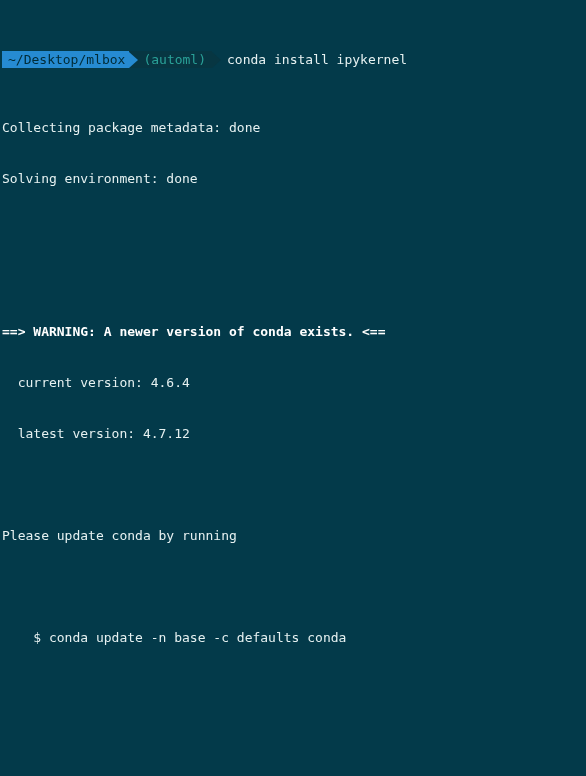 The height and width of the screenshot is (776, 586). What do you see at coordinates (293, 536) in the screenshot?
I see `update-hint: Please update conda by running` at bounding box center [293, 536].